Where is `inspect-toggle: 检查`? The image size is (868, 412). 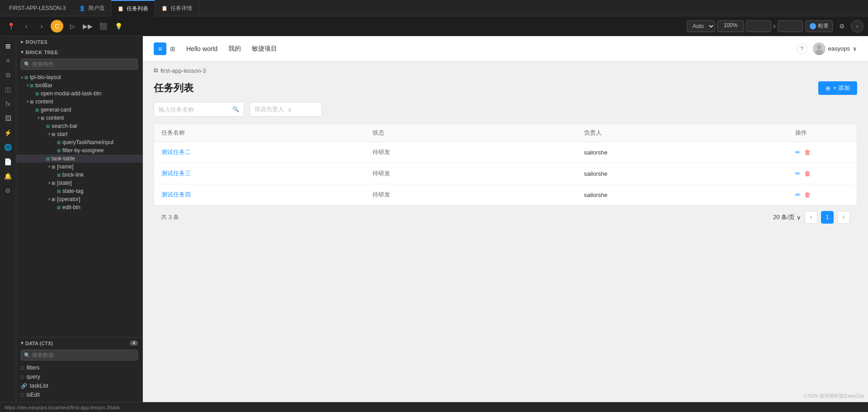 inspect-toggle: 检查 is located at coordinates (819, 26).